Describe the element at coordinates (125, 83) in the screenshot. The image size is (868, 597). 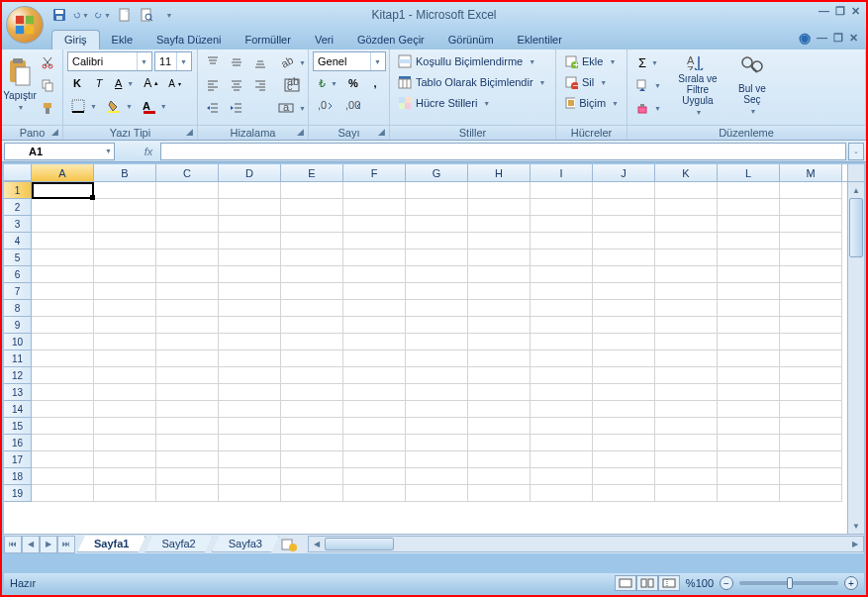
I see `underline-icon: A▼` at that location.